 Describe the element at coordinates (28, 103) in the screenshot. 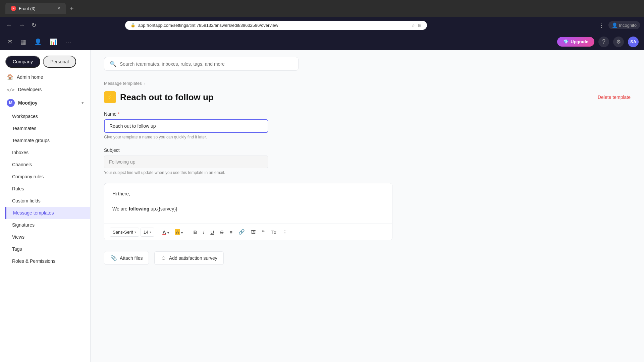

I see `group-label: Moodjoy` at that location.